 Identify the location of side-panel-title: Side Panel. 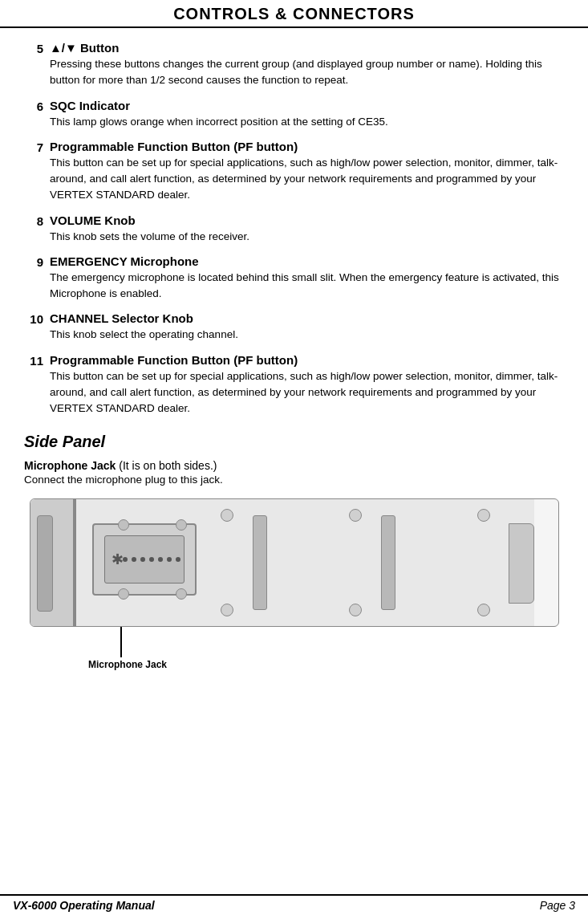
(294, 441).